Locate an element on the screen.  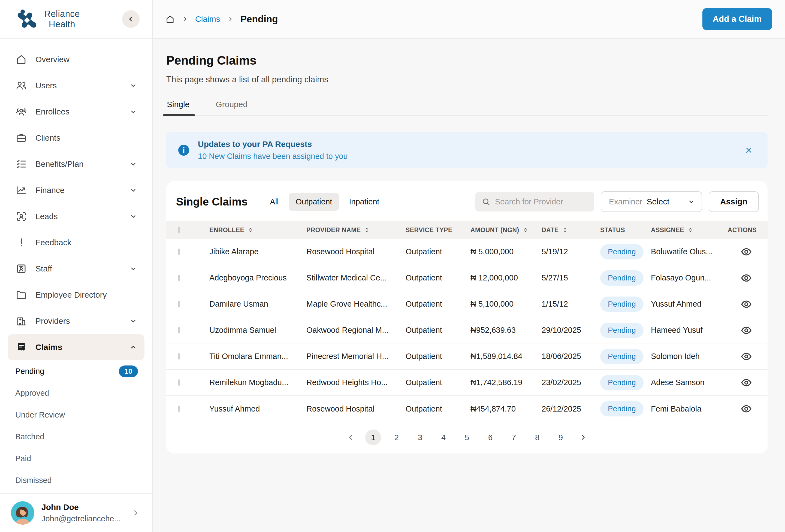
cell-enrollee: Adegboyoga Precious is located at coordinates (258, 278).